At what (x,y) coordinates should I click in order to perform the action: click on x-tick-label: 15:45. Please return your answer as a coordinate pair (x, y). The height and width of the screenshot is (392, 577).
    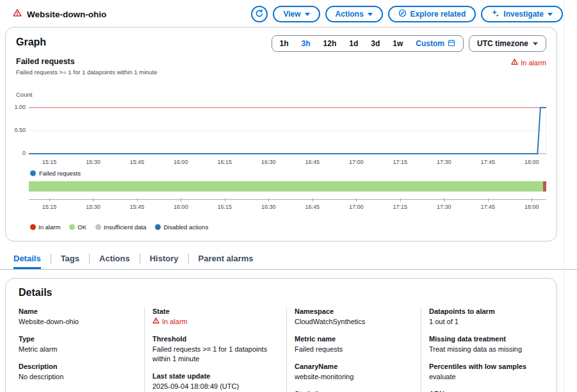
    Looking at the image, I should click on (137, 162).